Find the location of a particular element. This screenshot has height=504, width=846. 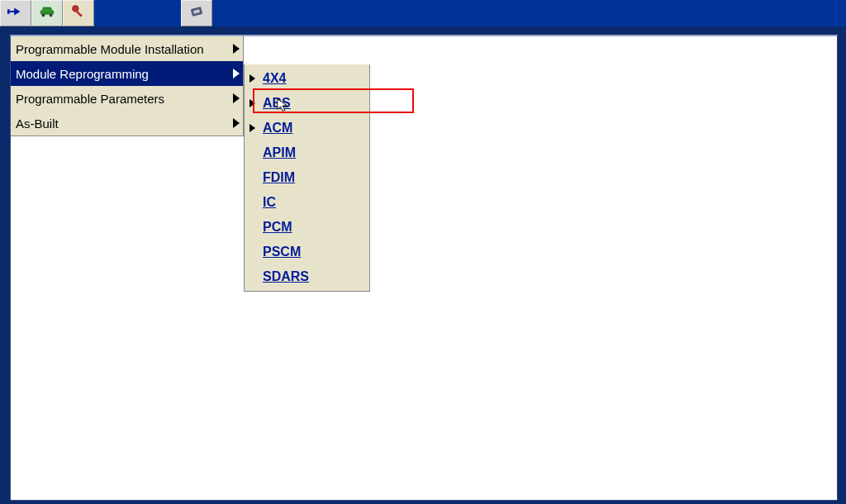

submenu-item-pcm: PCM is located at coordinates (307, 227).